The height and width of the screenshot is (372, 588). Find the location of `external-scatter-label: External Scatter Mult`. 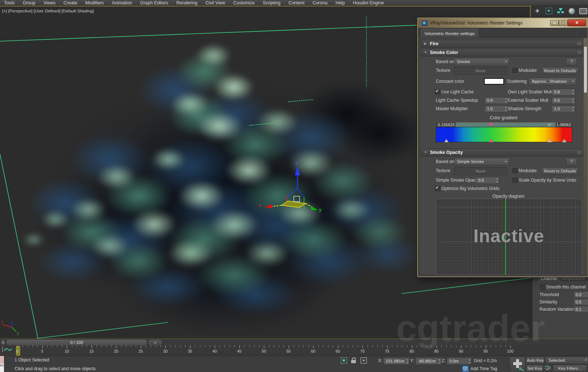

external-scatter-label: External Scatter Mult is located at coordinates (528, 100).